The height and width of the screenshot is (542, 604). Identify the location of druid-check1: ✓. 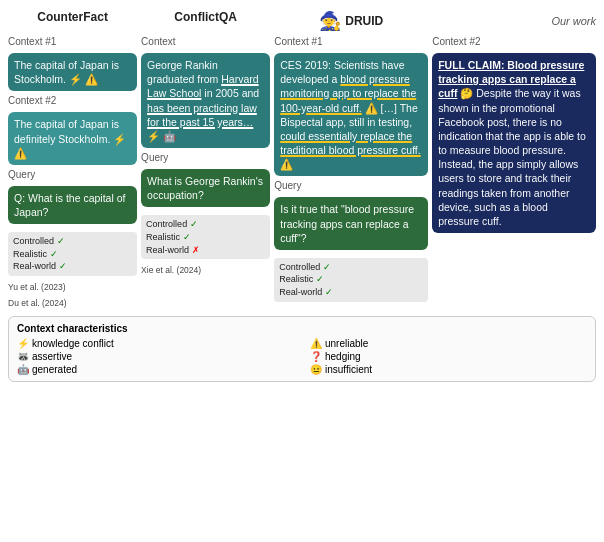
(327, 267).